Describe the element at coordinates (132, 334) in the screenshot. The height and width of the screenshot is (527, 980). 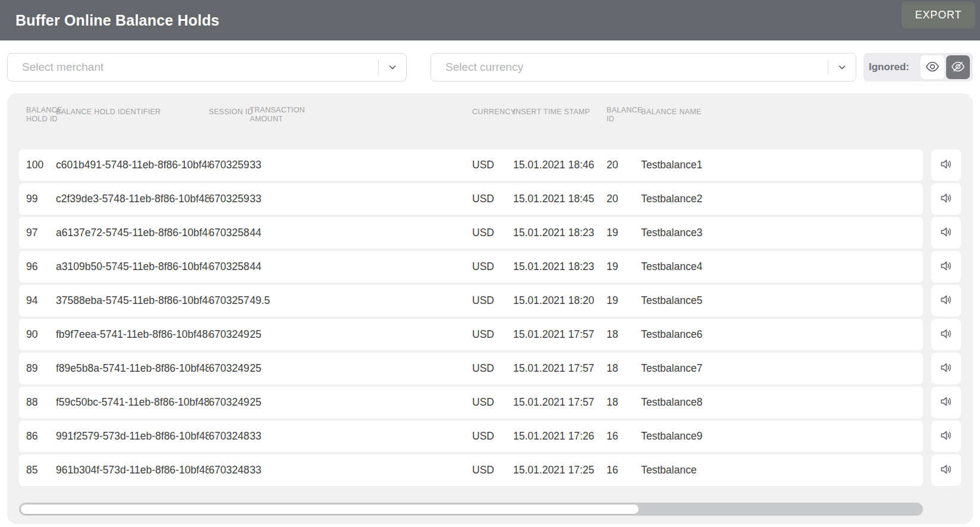
I see `cell-balance-hold-identifier: fb9f7eea-5741-11eb-8f86-10bf48d7f223` at that location.